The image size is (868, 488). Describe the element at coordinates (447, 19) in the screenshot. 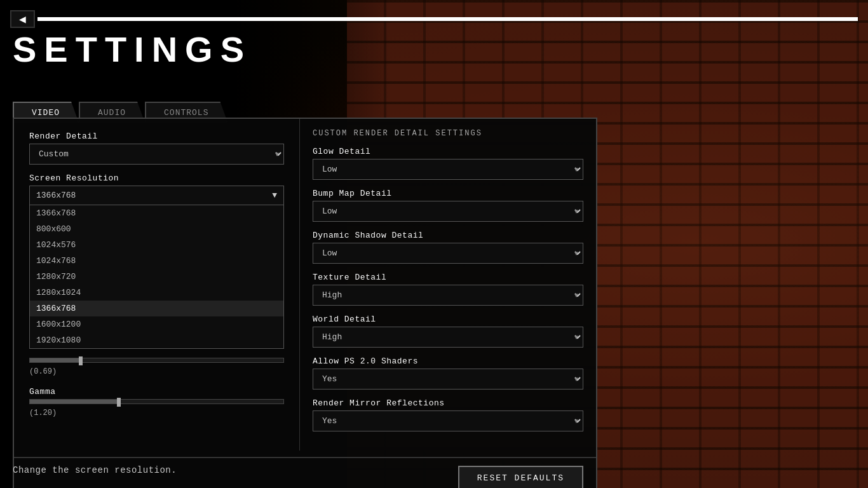

I see `nav-bar-line` at that location.